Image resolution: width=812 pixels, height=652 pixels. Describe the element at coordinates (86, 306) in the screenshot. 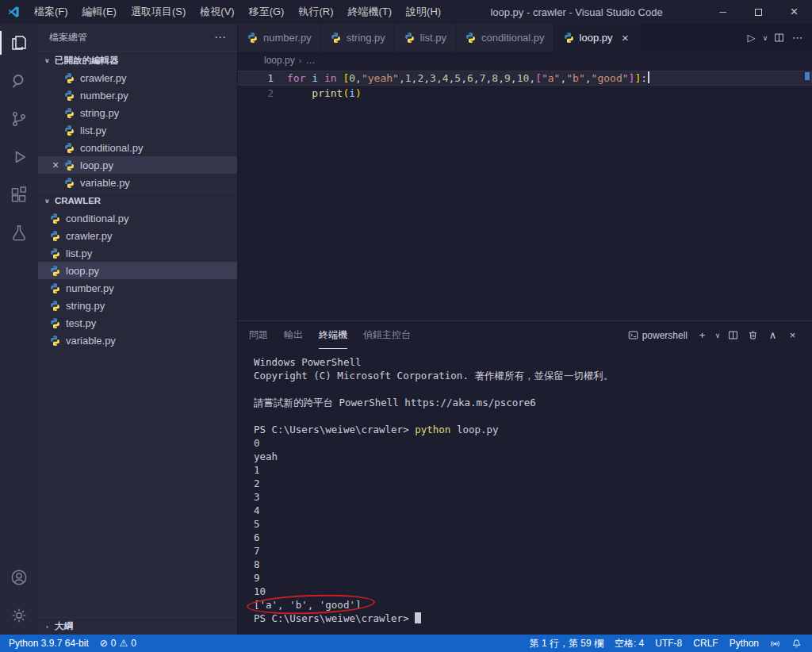

I see `file-name: string.py` at that location.